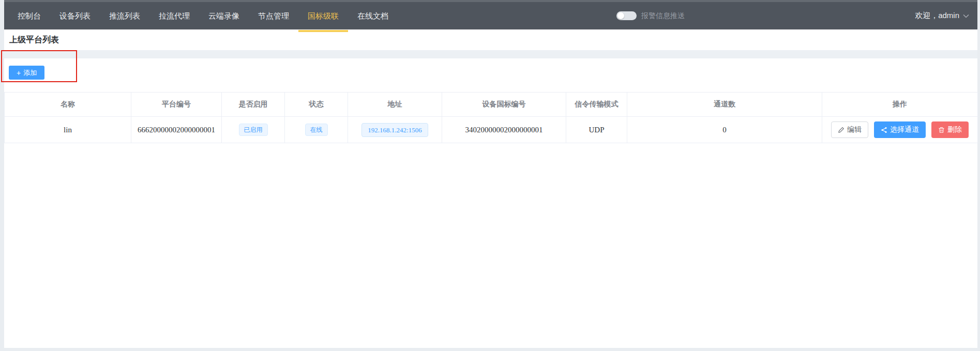  I want to click on nav-item-pull-stream-proxy: 拉流代理, so click(174, 16).